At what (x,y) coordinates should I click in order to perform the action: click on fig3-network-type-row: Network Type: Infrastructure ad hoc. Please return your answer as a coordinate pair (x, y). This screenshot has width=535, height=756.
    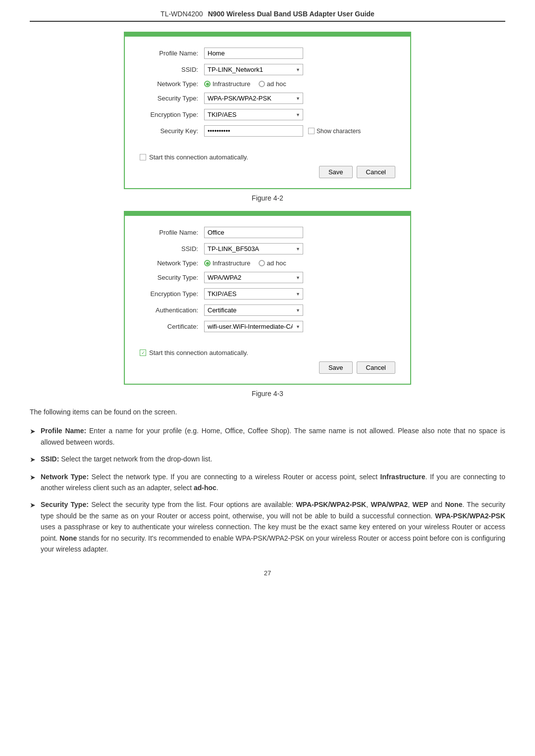
    Looking at the image, I should click on (268, 263).